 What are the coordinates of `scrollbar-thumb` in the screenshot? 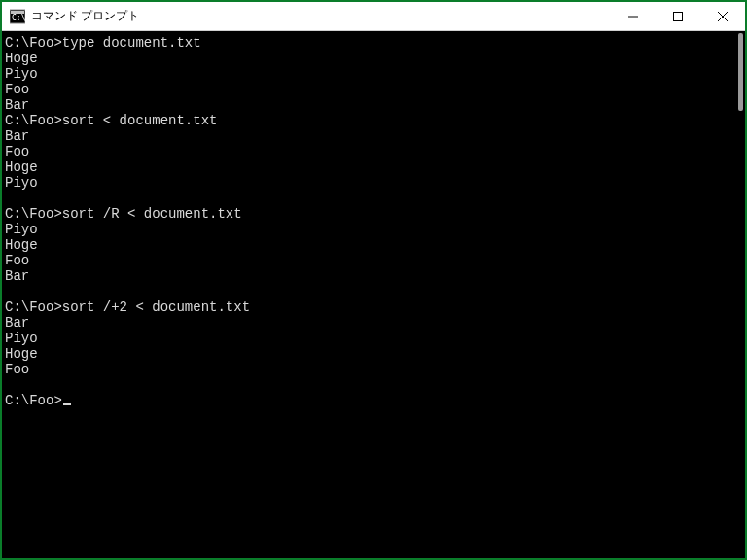 It's located at (741, 72).